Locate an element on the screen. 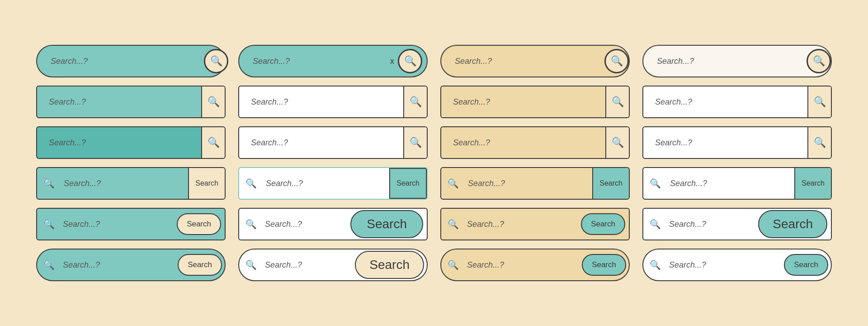 This screenshot has height=326, width=868. search-placeholder-r2c4: Search...? is located at coordinates (729, 102).